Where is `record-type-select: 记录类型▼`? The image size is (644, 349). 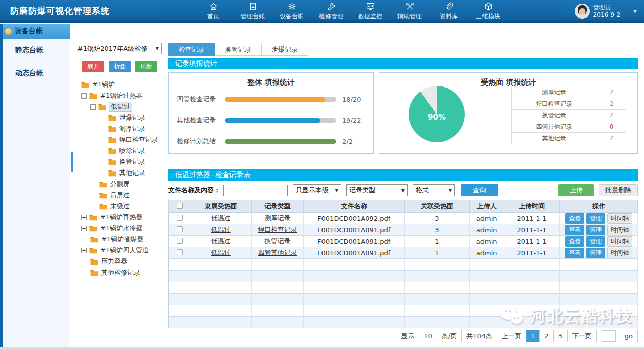 record-type-select: 记录类型▼ is located at coordinates (377, 190).